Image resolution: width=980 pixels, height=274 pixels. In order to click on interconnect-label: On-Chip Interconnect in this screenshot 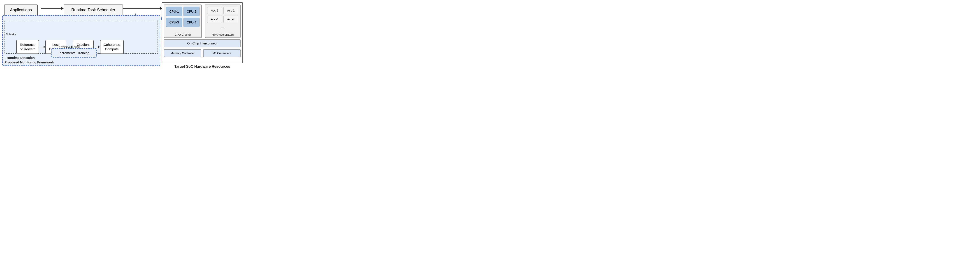, I will do `click(202, 43)`.